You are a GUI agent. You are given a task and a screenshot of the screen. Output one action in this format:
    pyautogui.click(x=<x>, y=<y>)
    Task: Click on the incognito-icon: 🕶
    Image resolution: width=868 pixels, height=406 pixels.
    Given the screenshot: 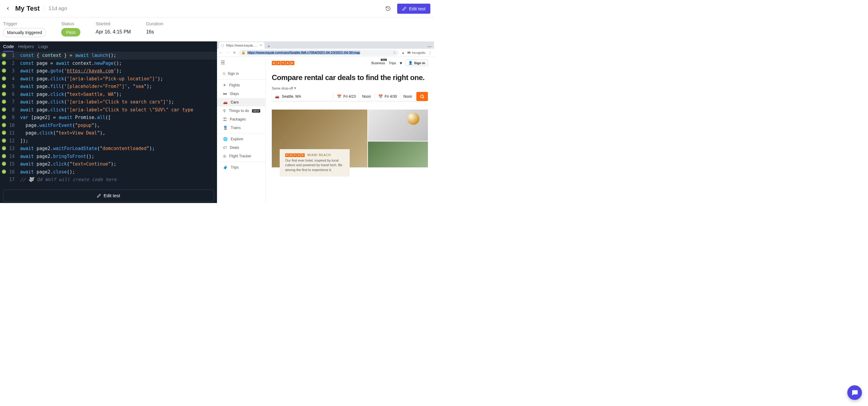 What is the action you would take?
    pyautogui.click(x=409, y=53)
    